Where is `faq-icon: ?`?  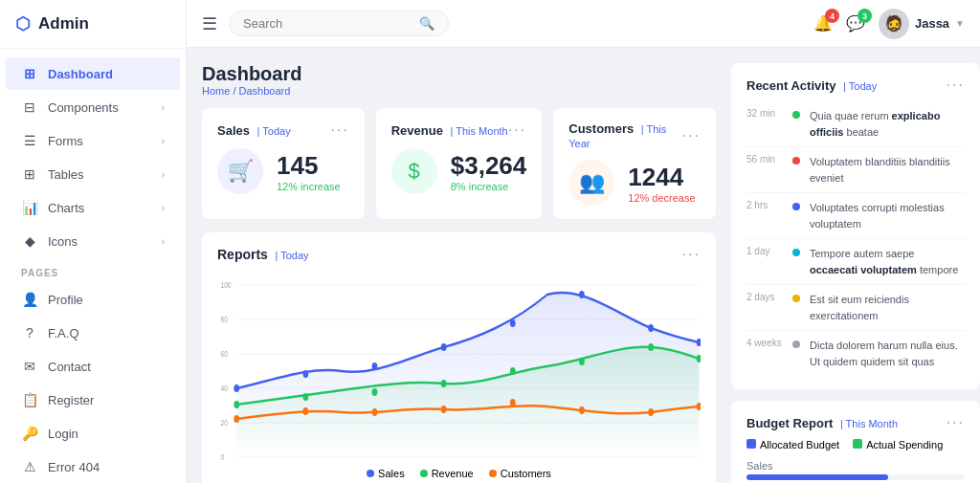 faq-icon: ? is located at coordinates (30, 333).